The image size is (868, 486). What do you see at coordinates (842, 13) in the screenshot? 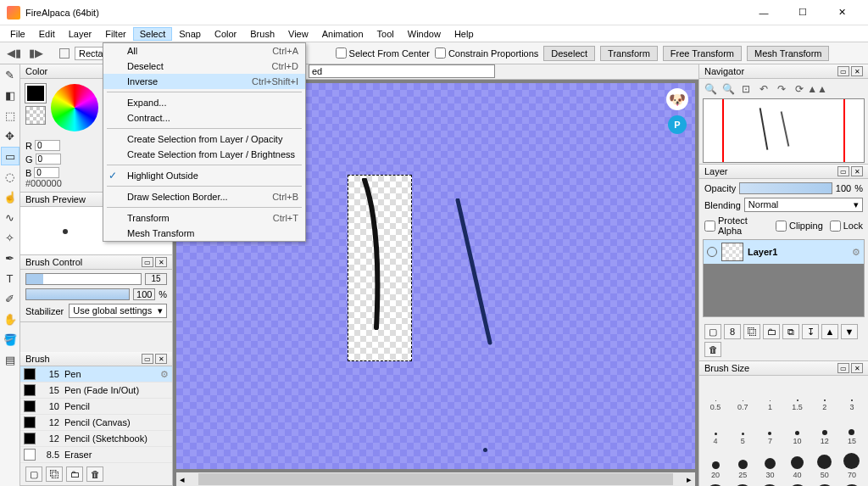
I see `close-button: ✕` at bounding box center [842, 13].